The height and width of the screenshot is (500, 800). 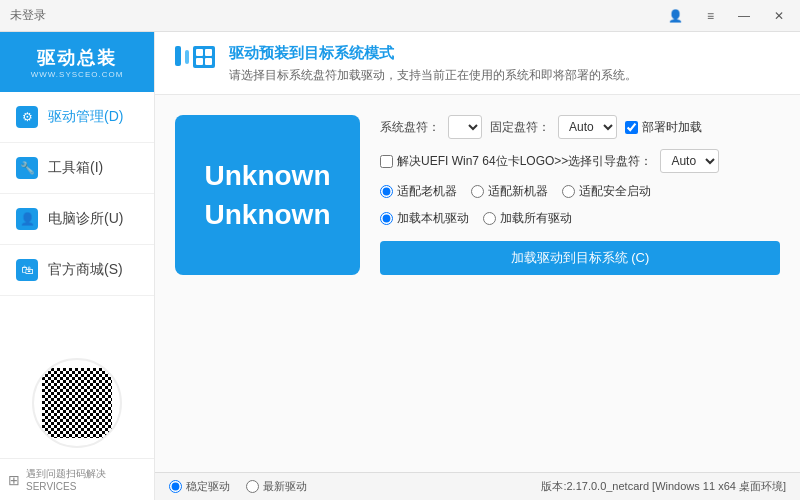 What do you see at coordinates (27, 219) in the screenshot?
I see `pc-diag-icon: 👤` at bounding box center [27, 219].